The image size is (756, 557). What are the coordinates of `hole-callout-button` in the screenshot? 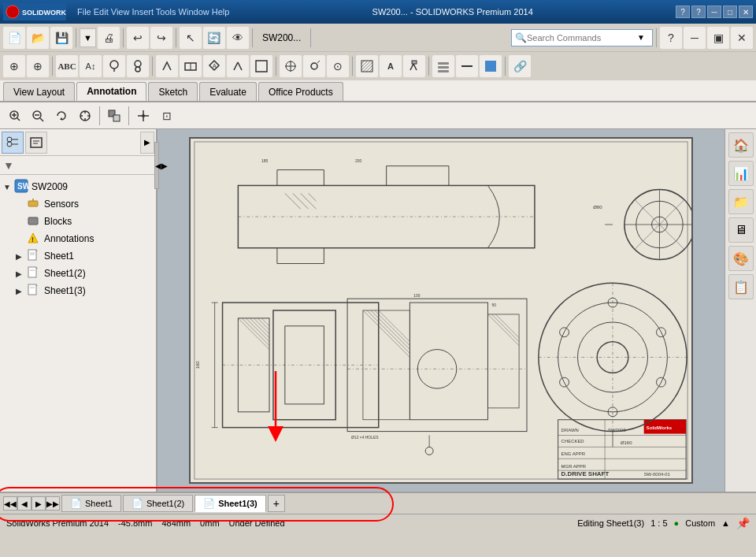 It's located at (314, 66).